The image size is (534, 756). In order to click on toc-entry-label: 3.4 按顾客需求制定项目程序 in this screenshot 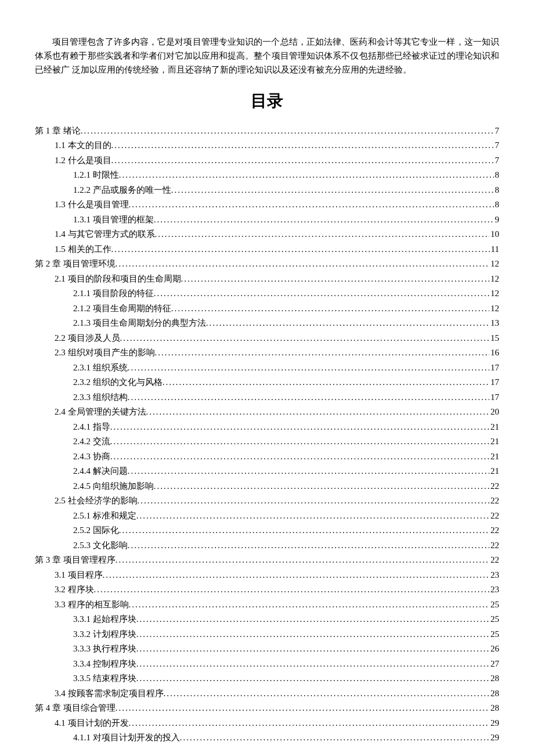, I will do `click(109, 694)`.